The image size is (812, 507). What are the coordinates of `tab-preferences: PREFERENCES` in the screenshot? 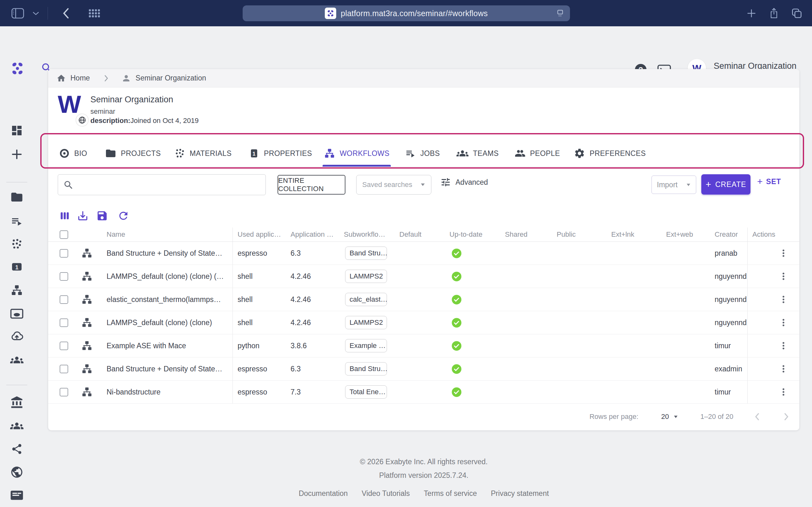 It's located at (610, 154).